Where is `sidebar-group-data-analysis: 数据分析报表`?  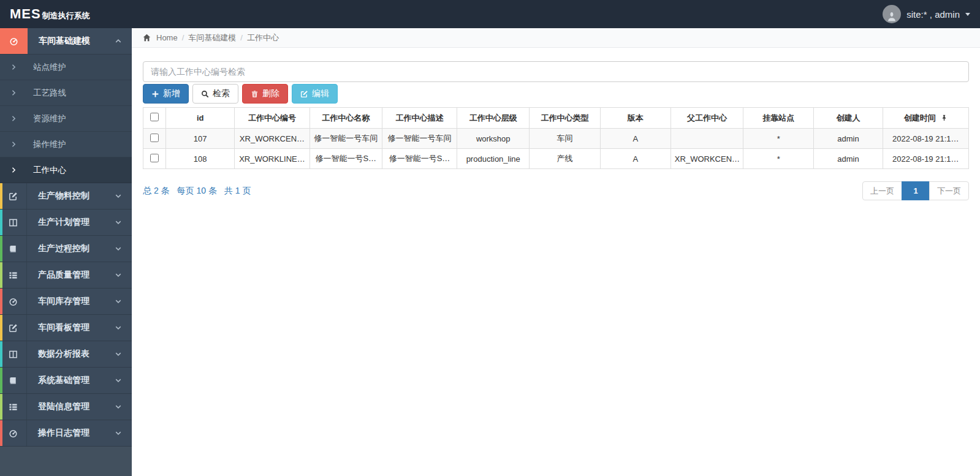 sidebar-group-data-analysis: 数据分析报表 is located at coordinates (66, 354).